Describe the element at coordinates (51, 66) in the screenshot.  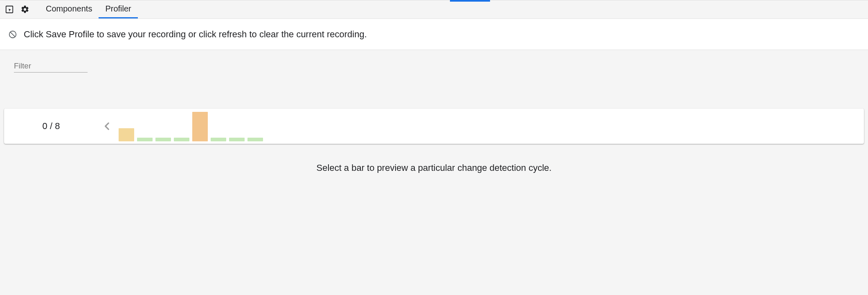
I see `filter-input` at that location.